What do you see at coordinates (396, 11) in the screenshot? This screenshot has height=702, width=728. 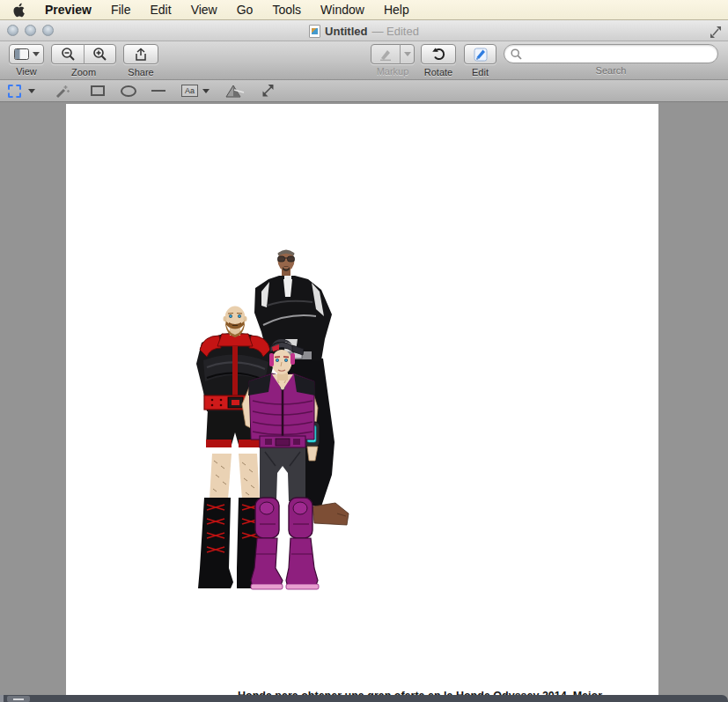 I see `menu-item-help: Help` at bounding box center [396, 11].